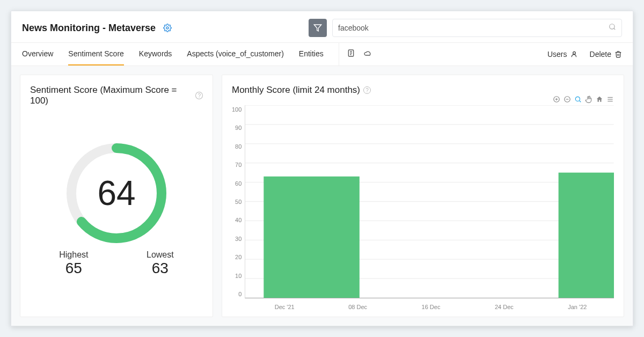 Image resolution: width=644 pixels, height=337 pixels. Describe the element at coordinates (589, 100) in the screenshot. I see `pan-icon` at that location.